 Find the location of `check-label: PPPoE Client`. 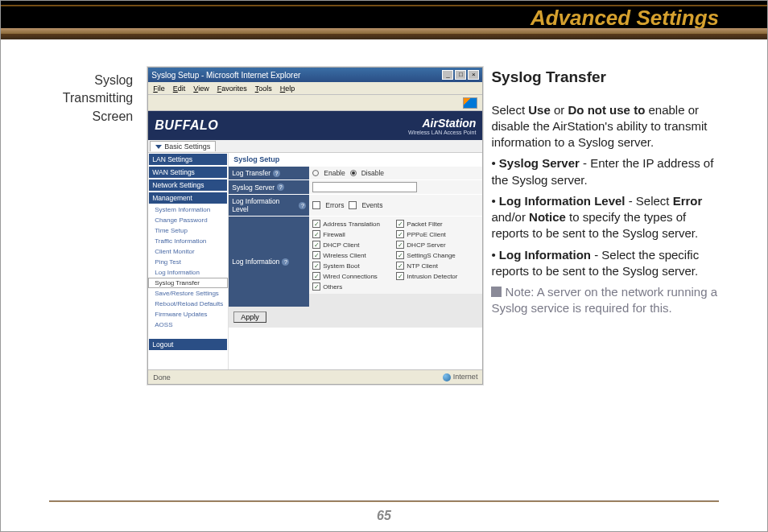

check-label: PPPoE Client is located at coordinates (426, 235).